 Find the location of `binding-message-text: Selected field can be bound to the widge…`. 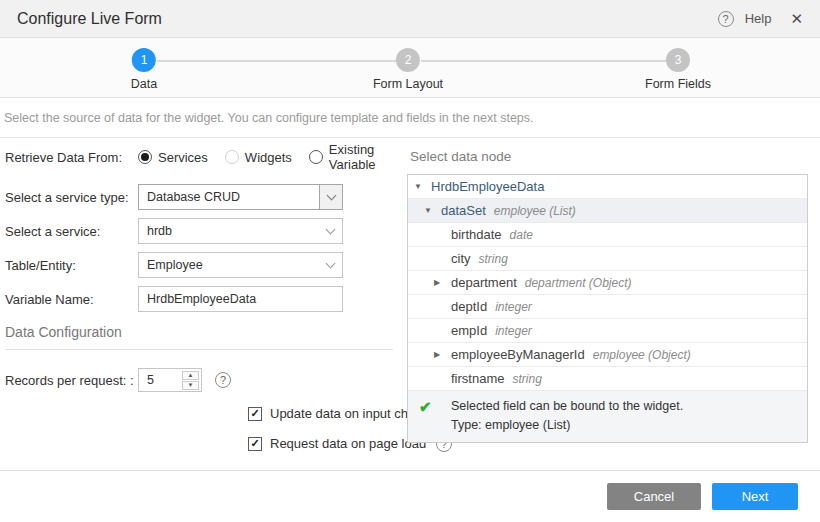

binding-message-text: Selected field can be bound to the widge… is located at coordinates (567, 416).